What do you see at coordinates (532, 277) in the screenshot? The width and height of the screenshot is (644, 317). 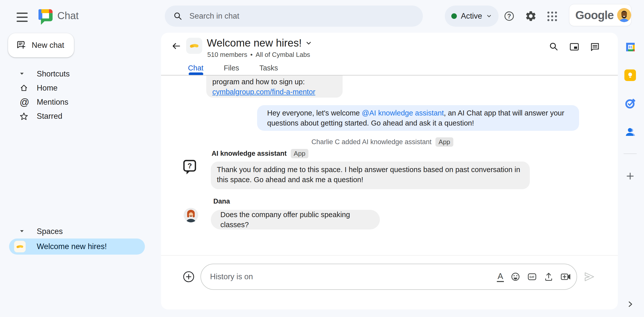 I see `svg-text: GIF` at bounding box center [532, 277].